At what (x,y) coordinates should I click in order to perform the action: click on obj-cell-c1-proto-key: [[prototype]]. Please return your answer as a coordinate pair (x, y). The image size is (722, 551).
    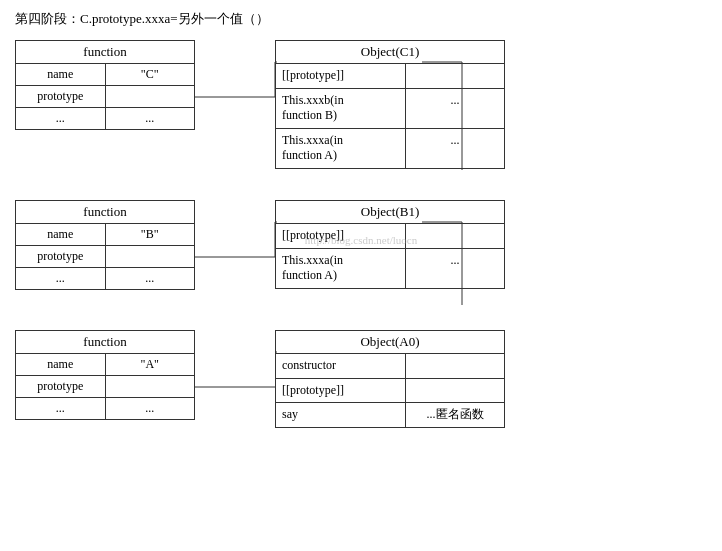
    Looking at the image, I should click on (341, 76).